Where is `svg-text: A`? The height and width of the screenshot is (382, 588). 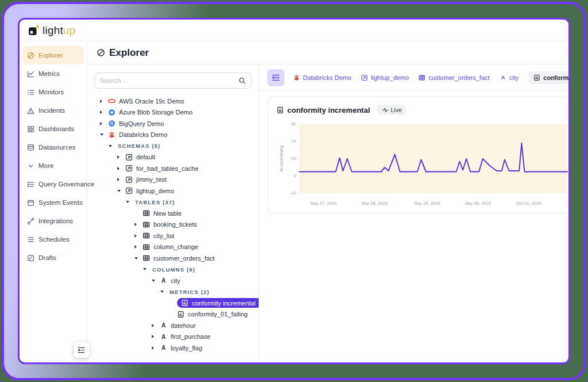 svg-text: A is located at coordinates (163, 326).